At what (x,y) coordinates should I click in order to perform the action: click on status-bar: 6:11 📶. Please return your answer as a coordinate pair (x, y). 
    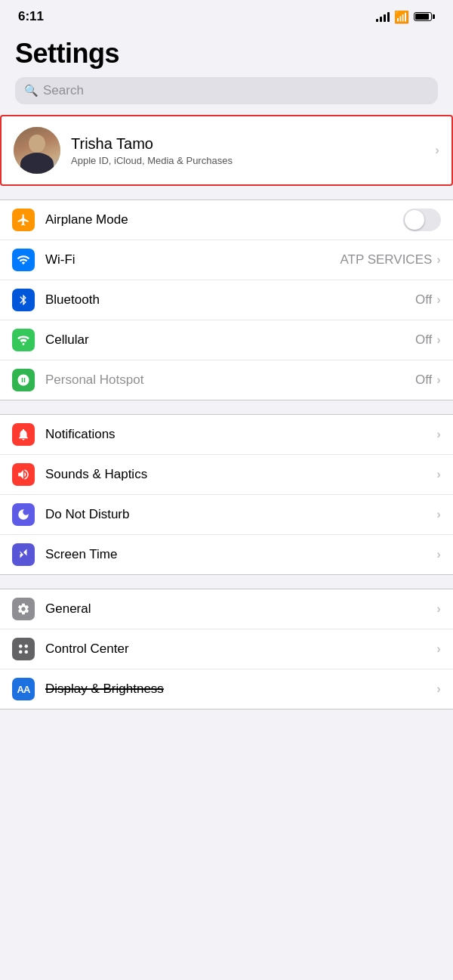
    Looking at the image, I should click on (226, 15).